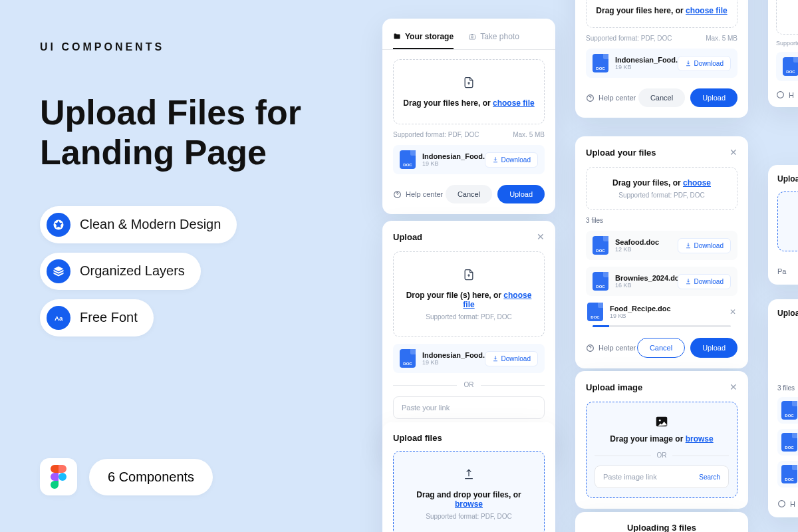 This screenshot has width=798, height=532. What do you see at coordinates (469, 477) in the screenshot?
I see `card-upload-files: Upload files Drag and drop your files, o…` at bounding box center [469, 477].